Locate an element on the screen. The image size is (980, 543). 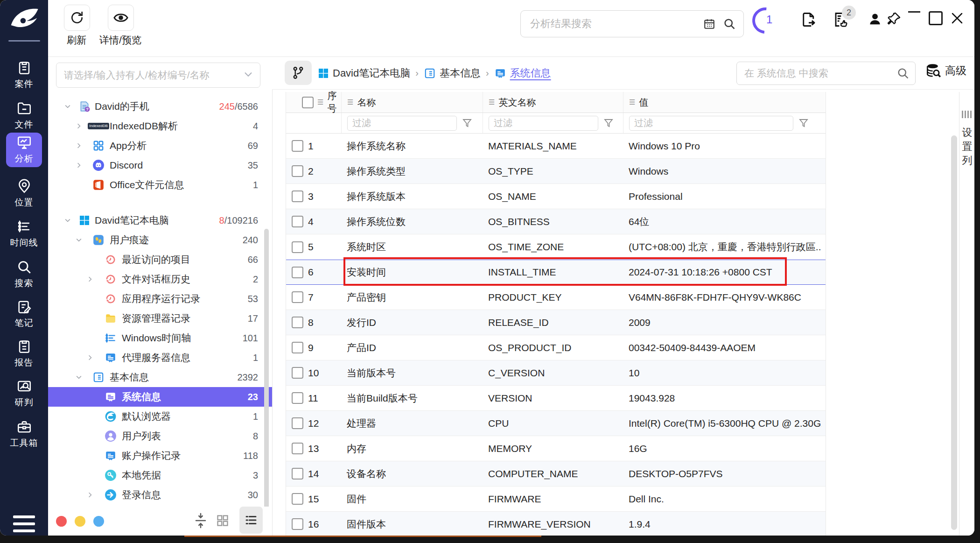
export-icon is located at coordinates (809, 20).